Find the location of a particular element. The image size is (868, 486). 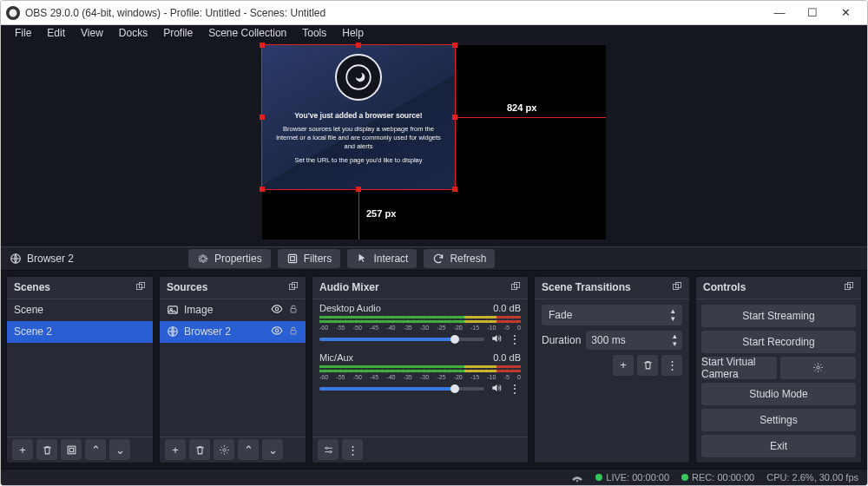

settings-button: Settings is located at coordinates (779, 420).